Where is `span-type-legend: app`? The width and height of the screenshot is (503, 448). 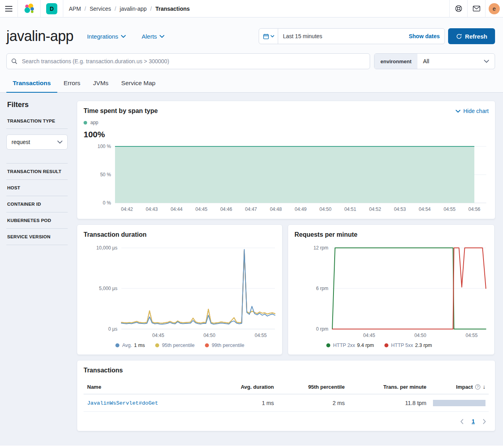
span-type-legend: app is located at coordinates (286, 123).